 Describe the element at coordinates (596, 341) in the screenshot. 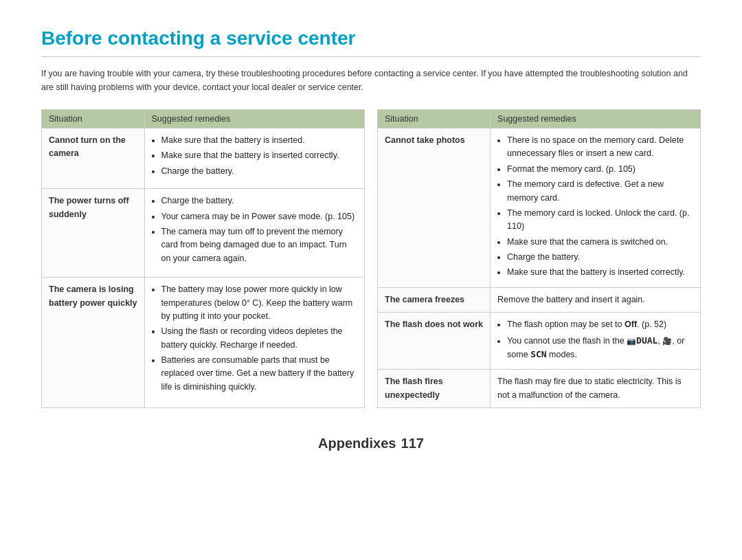

I see `remedies-cell: The flash option may be set to Off. (p. …` at that location.